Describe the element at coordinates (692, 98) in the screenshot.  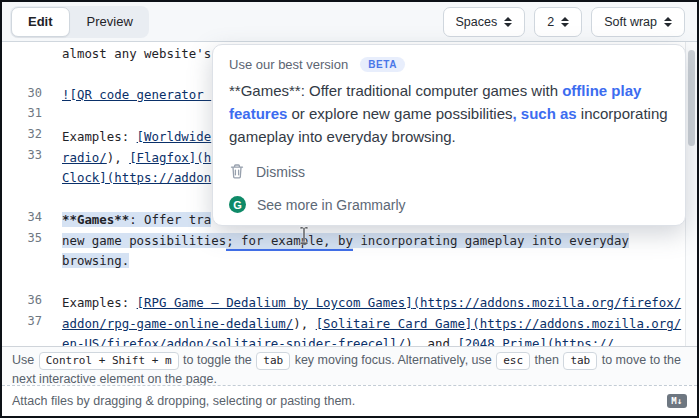
I see `scrollbar-thumb` at that location.